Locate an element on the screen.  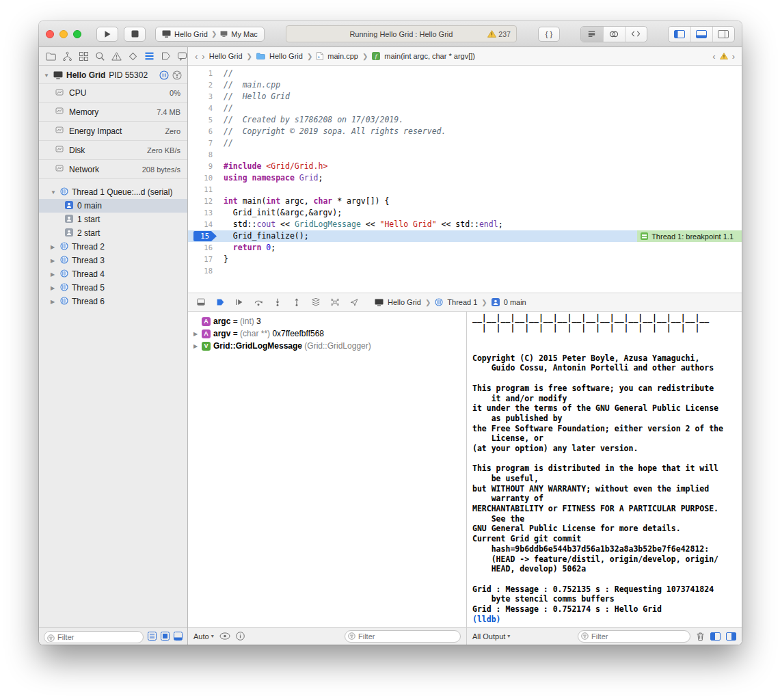
find-navigator-icon is located at coordinates (100, 56).